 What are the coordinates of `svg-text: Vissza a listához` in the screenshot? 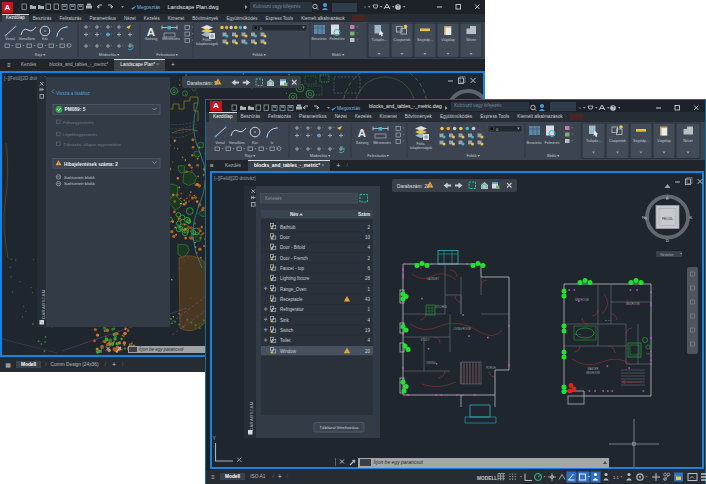 It's located at (74, 94).